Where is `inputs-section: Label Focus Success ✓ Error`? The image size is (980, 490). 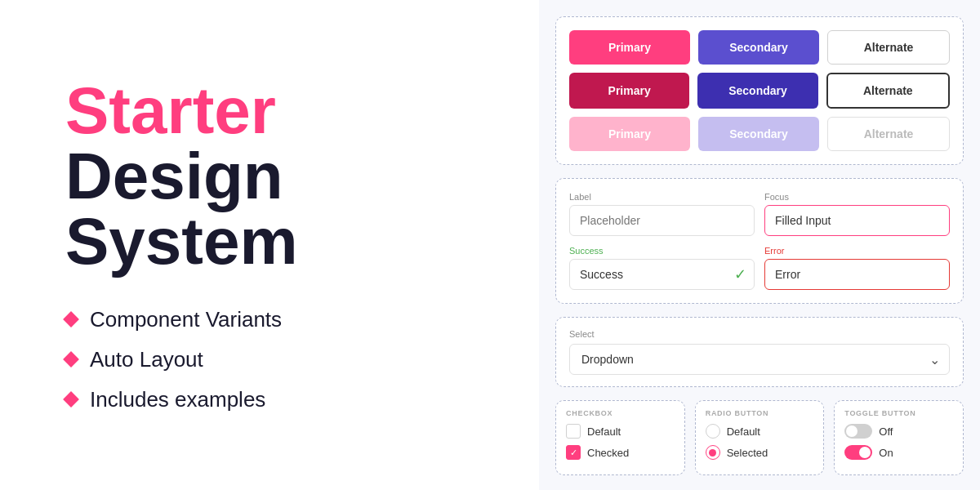 inputs-section: Label Focus Success ✓ Error is located at coordinates (760, 241).